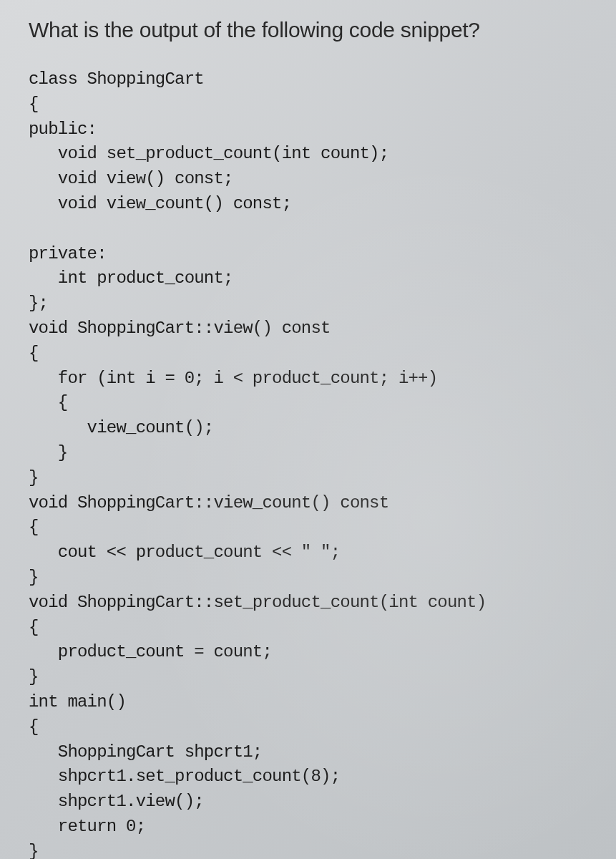 The image size is (616, 859). Describe the element at coordinates (308, 30) in the screenshot. I see `question-title: What is the output of the following code…` at that location.